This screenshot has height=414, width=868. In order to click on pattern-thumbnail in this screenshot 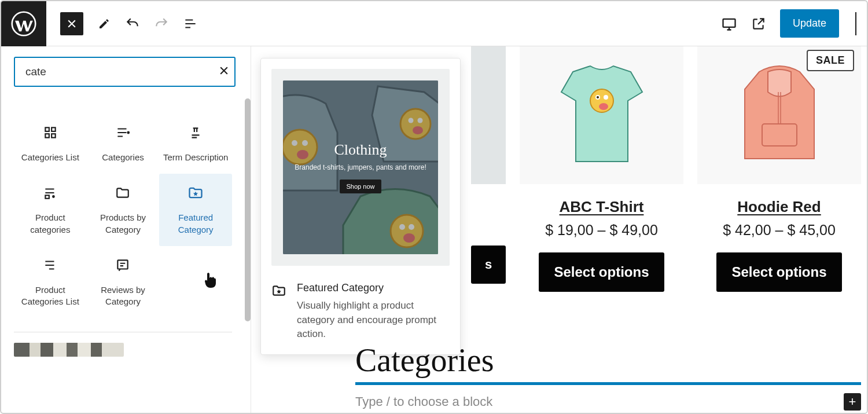, I will do `click(69, 350)`.